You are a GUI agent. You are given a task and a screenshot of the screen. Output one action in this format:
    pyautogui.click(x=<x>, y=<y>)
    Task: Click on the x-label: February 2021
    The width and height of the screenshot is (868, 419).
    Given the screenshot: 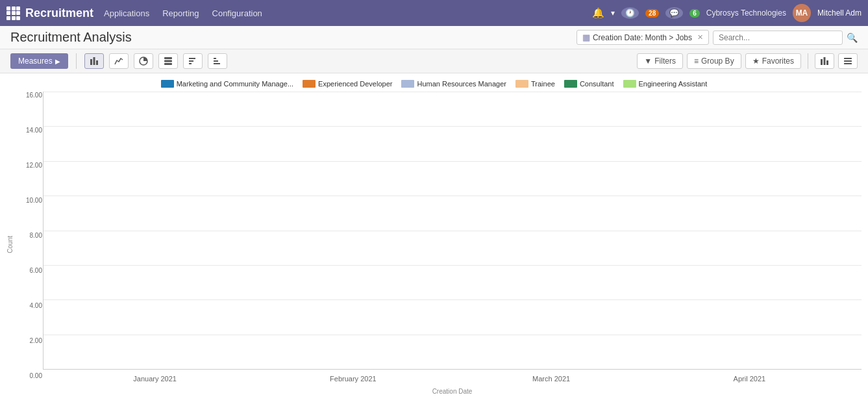 What is the action you would take?
    pyautogui.click(x=353, y=379)
    